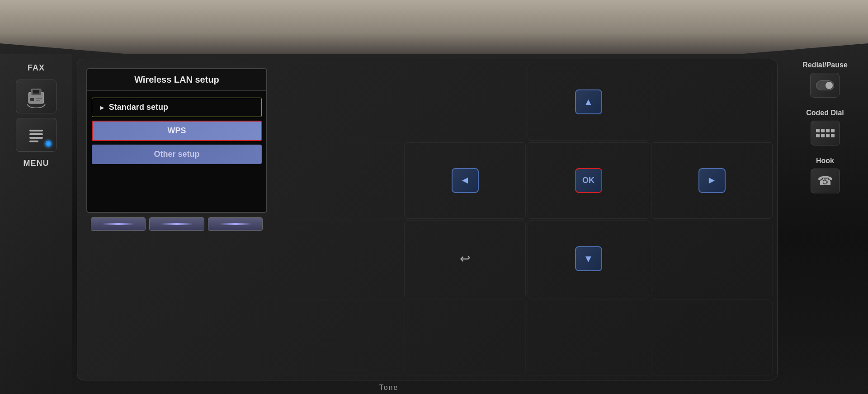  I want to click on nav-cell-empty-r4c1, so click(342, 338).